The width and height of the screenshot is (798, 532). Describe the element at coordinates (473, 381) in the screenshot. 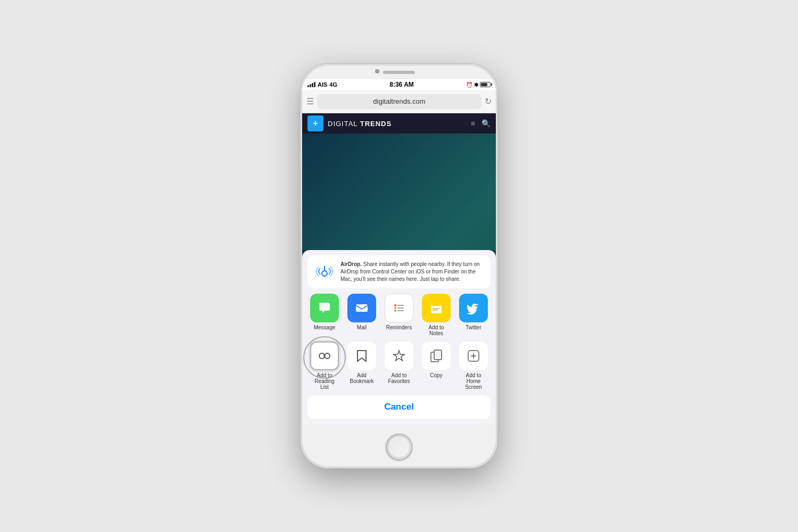

I see `home-screen-label: Add to Home Screen` at that location.